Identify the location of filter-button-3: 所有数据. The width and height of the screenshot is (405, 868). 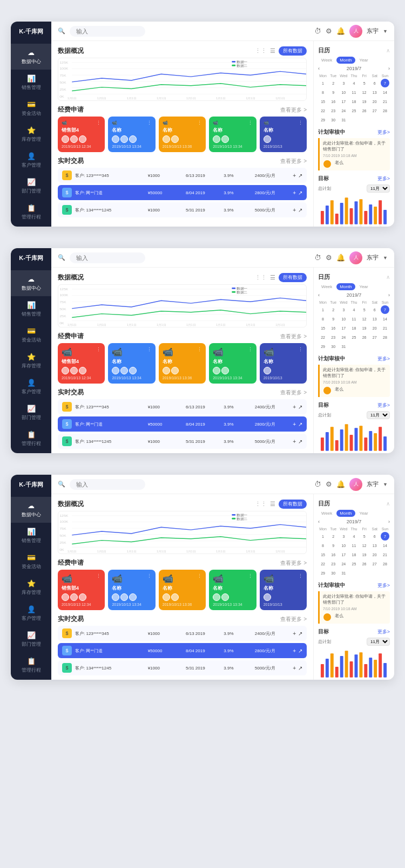
(293, 504).